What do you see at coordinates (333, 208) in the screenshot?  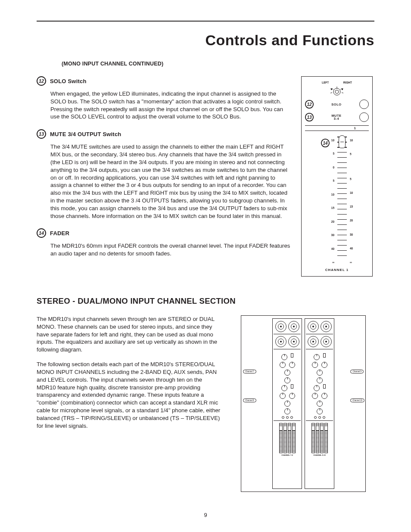 I see `scale-l-5: 15` at bounding box center [333, 208].